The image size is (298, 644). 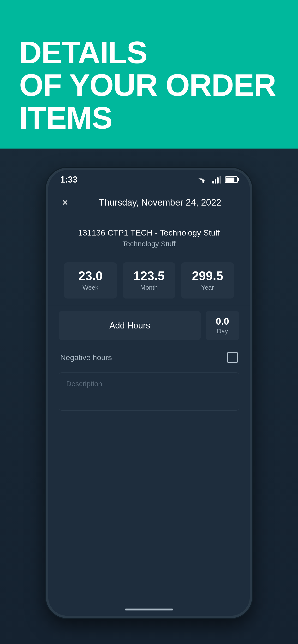 I want to click on stat-value-month: 123.5, so click(x=149, y=276).